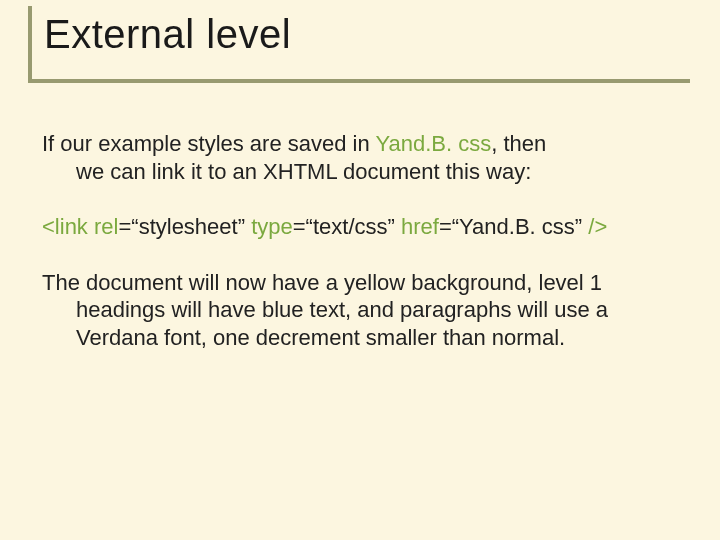  I want to click on intro-text-line2: we can link it to an XHTML document this…, so click(357, 172).